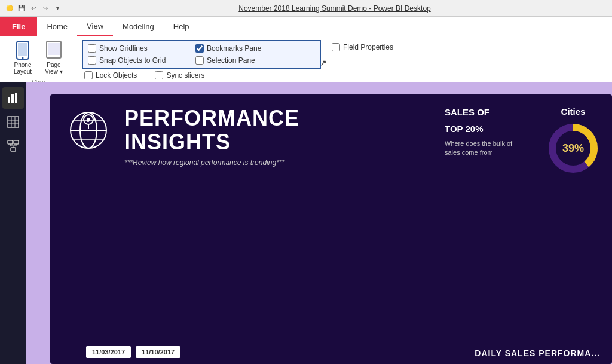 Image resolution: width=612 pixels, height=364 pixels. I want to click on page-icon, so click(54, 51).